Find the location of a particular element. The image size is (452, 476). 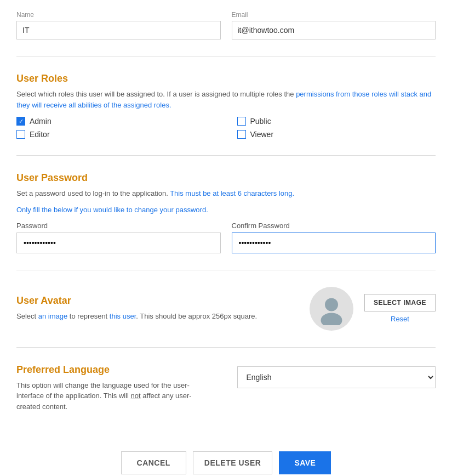

cancel-button: CANCEL is located at coordinates (153, 463).